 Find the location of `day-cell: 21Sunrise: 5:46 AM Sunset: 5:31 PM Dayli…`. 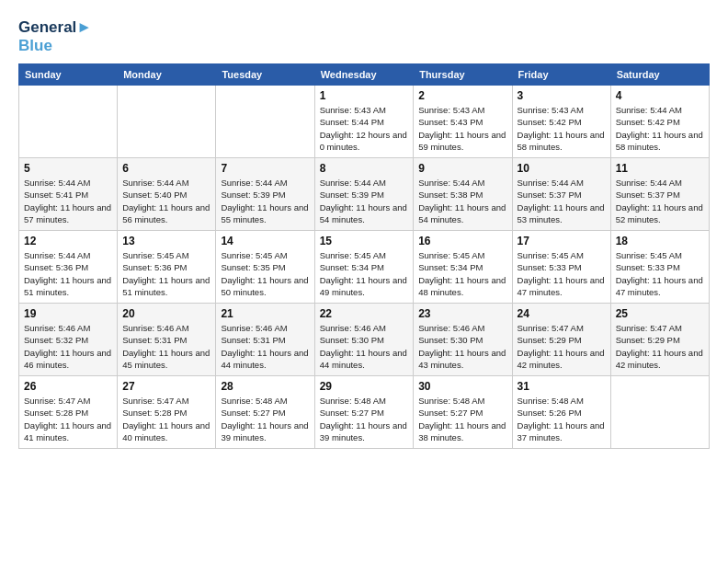

day-cell: 21Sunrise: 5:46 AM Sunset: 5:31 PM Dayli… is located at coordinates (265, 340).